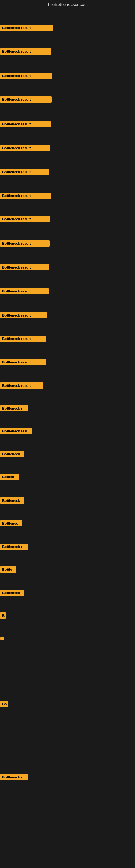  What do you see at coordinates (11, 524) in the screenshot?
I see `bottleneck-item: Bottlenec` at bounding box center [11, 524].